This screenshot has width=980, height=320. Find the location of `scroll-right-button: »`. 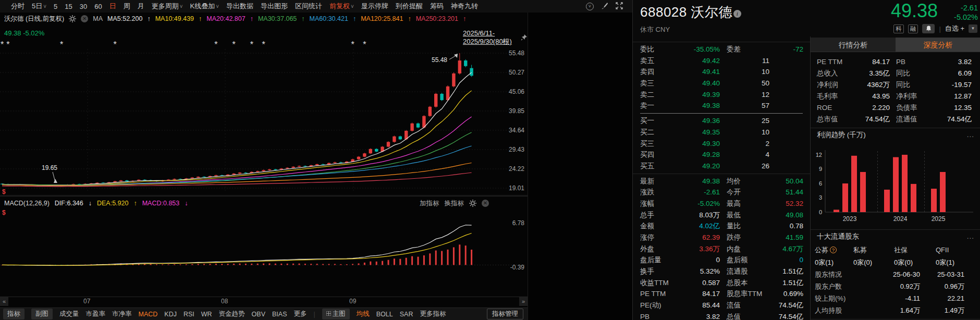

scroll-right-button: » is located at coordinates (523, 301).